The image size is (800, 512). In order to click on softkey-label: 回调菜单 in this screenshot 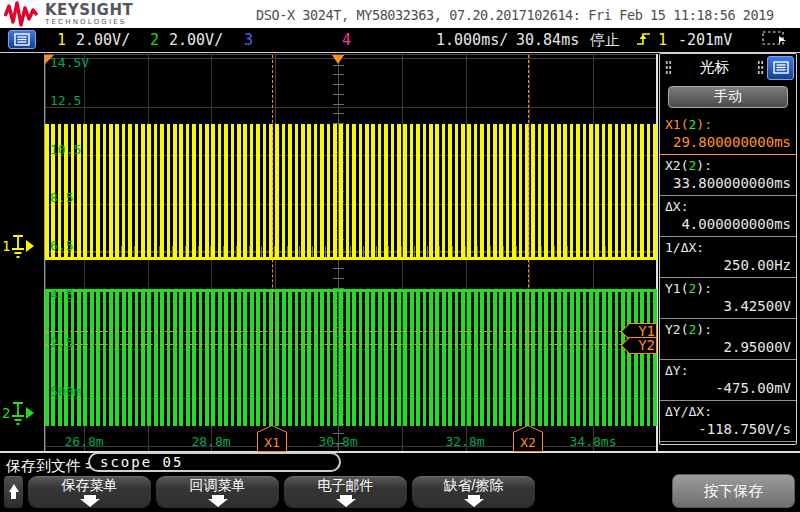, I will do `click(218, 485)`.